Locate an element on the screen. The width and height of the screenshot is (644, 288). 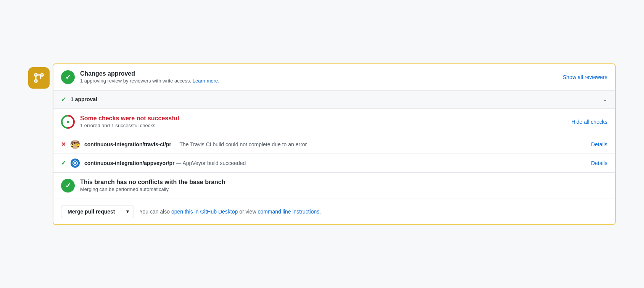
merge-pull-request-button: Merge pull request is located at coordinates (91, 212).